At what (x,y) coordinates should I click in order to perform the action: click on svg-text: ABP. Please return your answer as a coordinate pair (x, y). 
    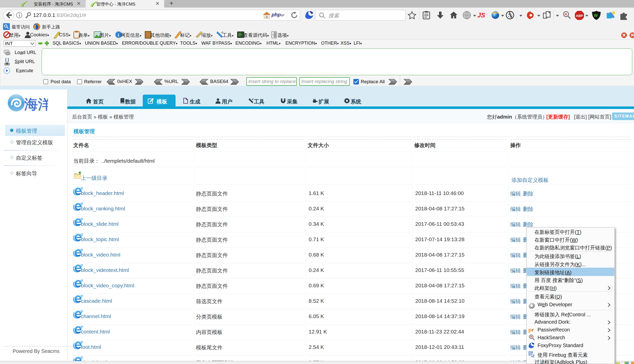
    Looking at the image, I should click on (579, 16).